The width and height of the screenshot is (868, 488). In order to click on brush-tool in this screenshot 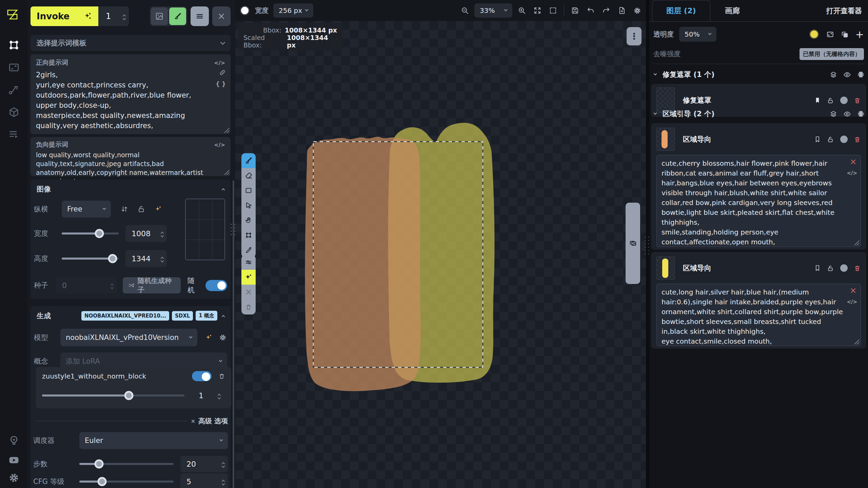, I will do `click(249, 161)`.